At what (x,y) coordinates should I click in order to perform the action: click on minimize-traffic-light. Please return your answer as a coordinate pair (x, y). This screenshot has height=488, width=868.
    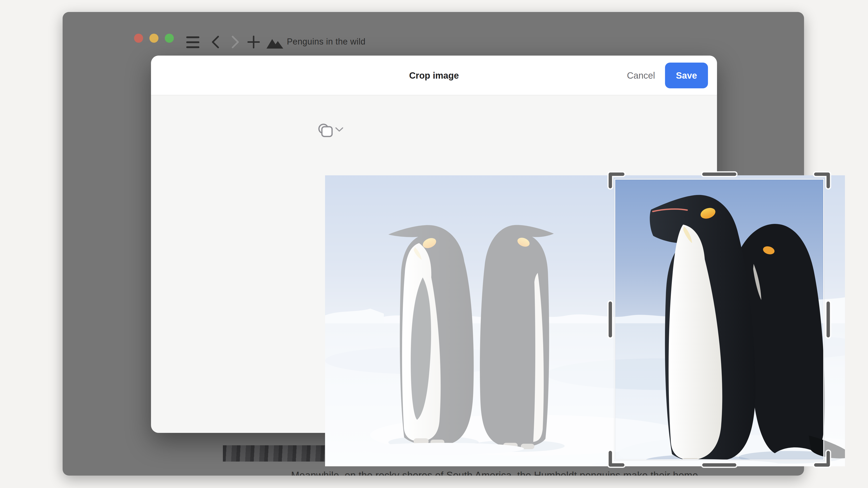
    Looking at the image, I should click on (154, 38).